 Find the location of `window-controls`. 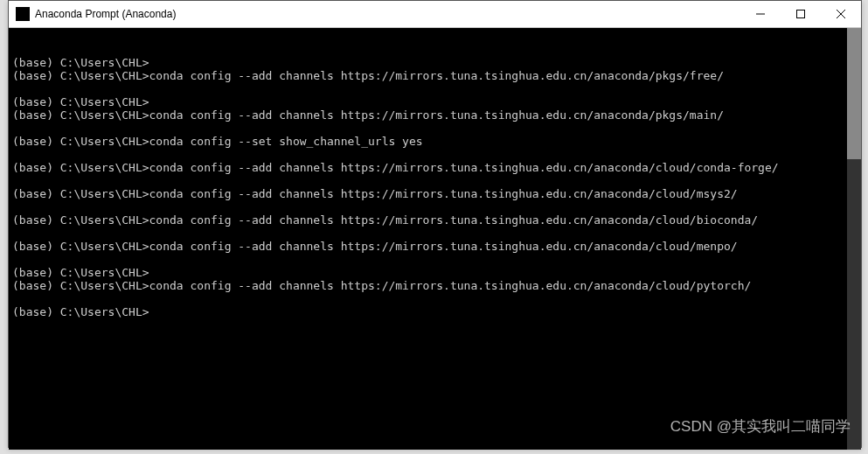

window-controls is located at coordinates (801, 14).